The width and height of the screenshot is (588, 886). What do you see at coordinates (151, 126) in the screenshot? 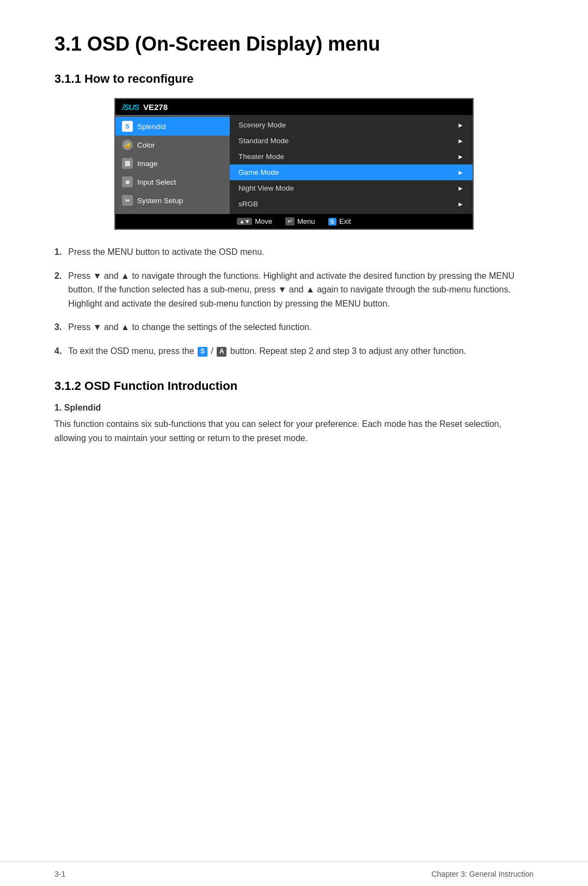
I see `left-menu-splendid-label: Splendid` at bounding box center [151, 126].